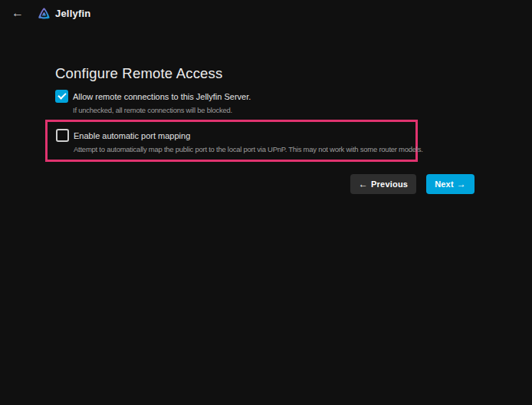  Describe the element at coordinates (73, 14) in the screenshot. I see `app-title: Jellyfin` at that location.